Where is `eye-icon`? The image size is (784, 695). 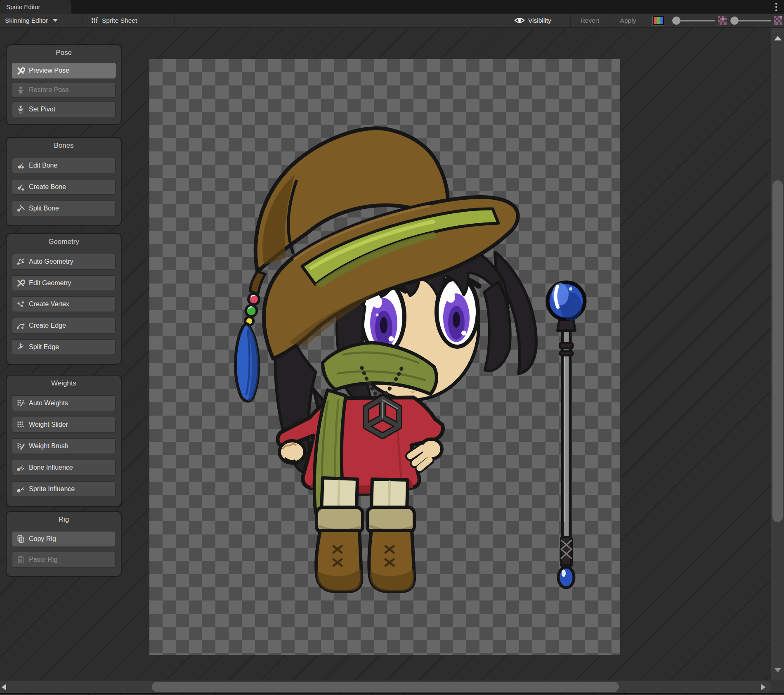
eye-icon is located at coordinates (520, 21).